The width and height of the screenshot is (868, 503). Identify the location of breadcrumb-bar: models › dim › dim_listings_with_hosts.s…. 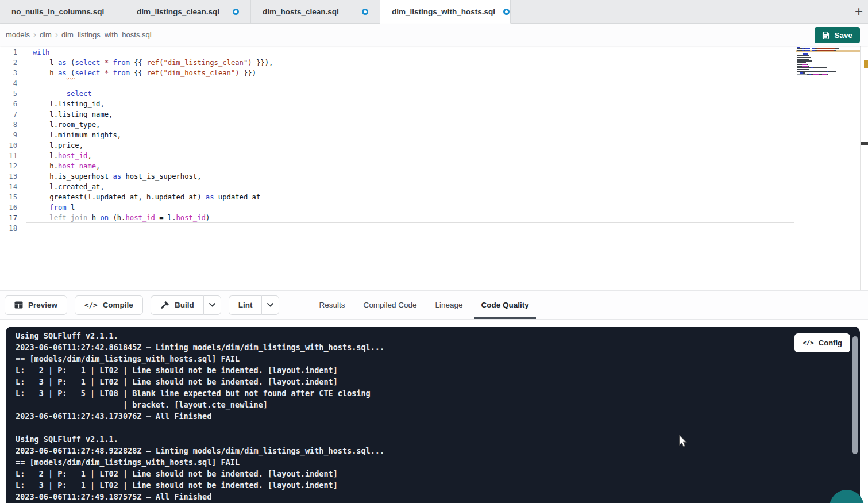
(434, 34).